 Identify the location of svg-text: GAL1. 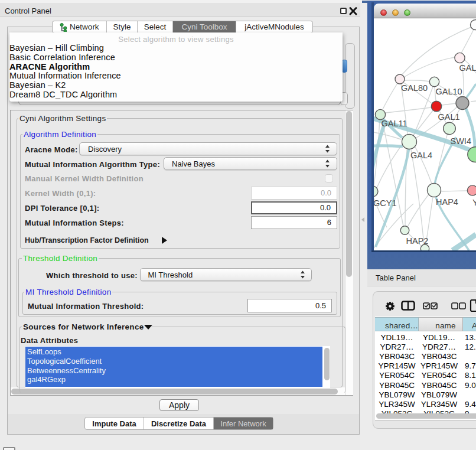
(449, 117).